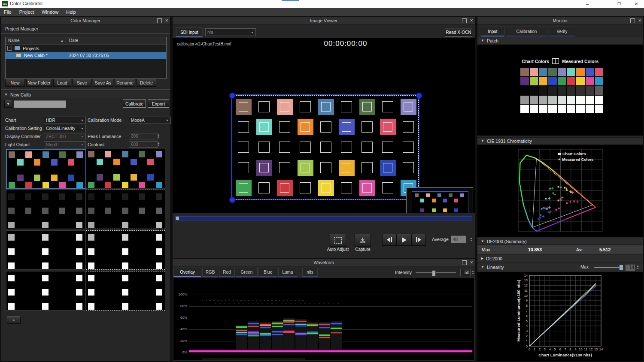  Describe the element at coordinates (74, 40) in the screenshot. I see `column-date: Date` at that location.